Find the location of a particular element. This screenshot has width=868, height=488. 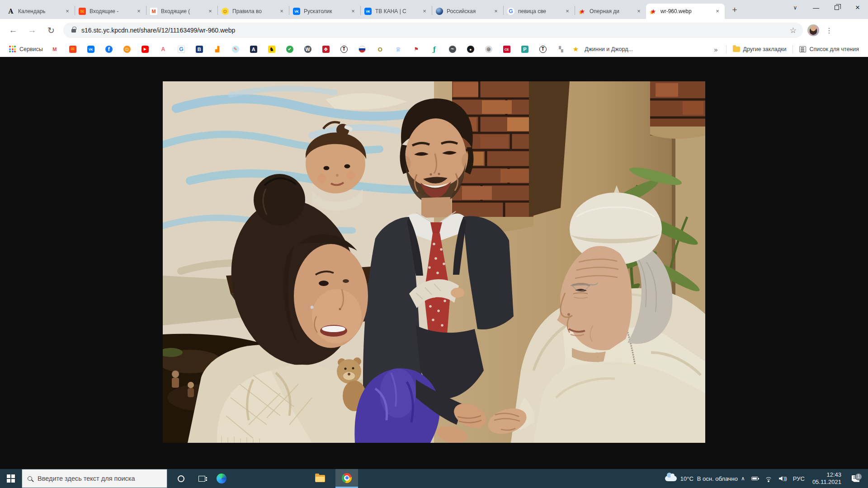

tab-title: Календарь is located at coordinates (40, 11).